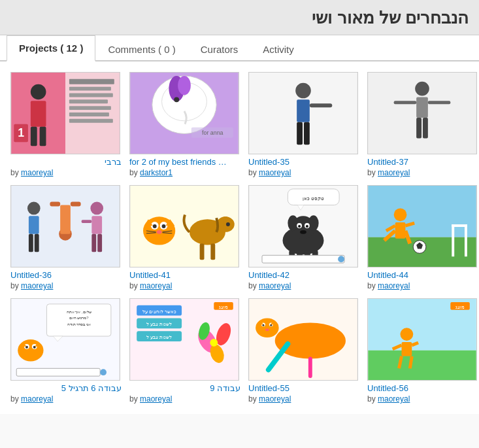 Image resolution: width=479 pixels, height=448 pixels. I want to click on project-card: 1 ברביby maoreyal, so click(66, 124).